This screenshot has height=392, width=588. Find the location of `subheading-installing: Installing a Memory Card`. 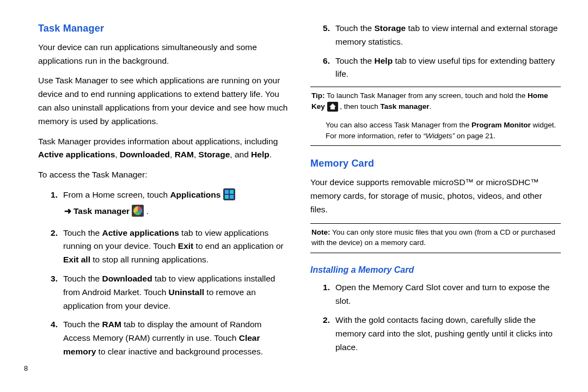

subheading-installing: Installing a Memory Card is located at coordinates (436, 270).